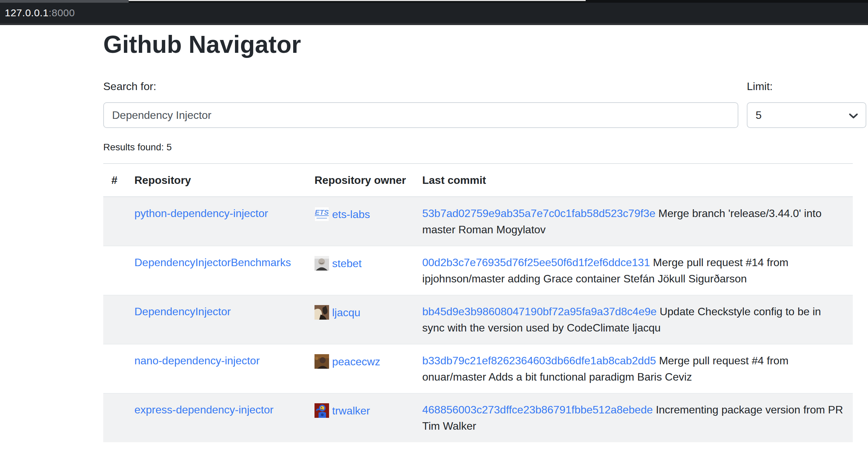 The height and width of the screenshot is (472, 868). I want to click on repository-link: express-dependency-injector, so click(204, 410).